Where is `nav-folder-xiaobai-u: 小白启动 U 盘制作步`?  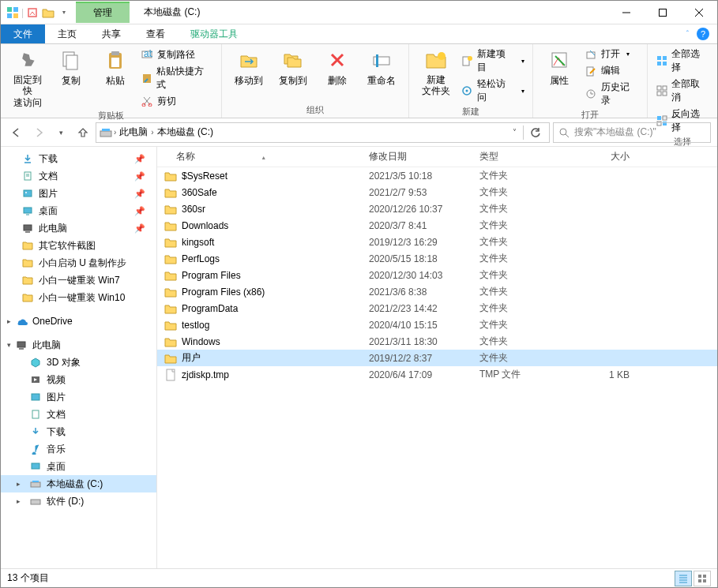 nav-folder-xiaobai-u: 小白启动 U 盘制作步 is located at coordinates (79, 263).